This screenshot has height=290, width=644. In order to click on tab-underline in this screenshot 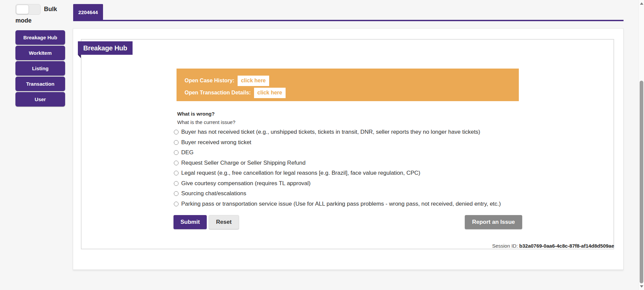, I will do `click(348, 20)`.